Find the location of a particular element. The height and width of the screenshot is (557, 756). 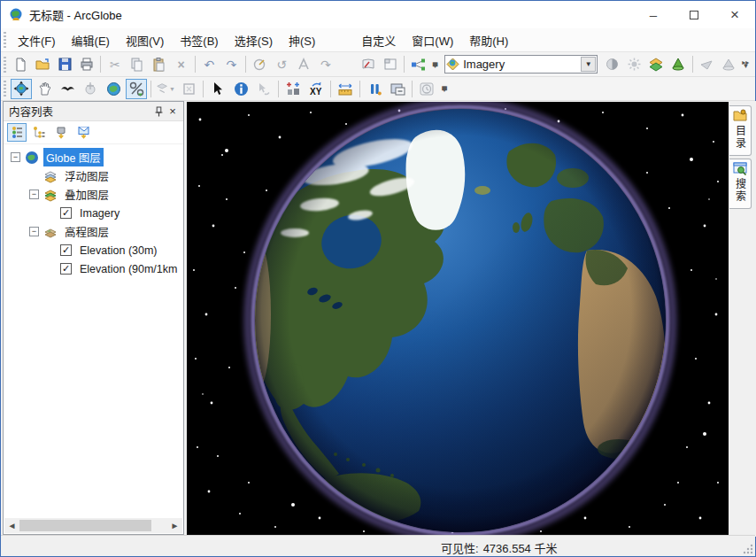

tree-item-elevation-30m: ✓ Elevation (30m) is located at coordinates (94, 250).